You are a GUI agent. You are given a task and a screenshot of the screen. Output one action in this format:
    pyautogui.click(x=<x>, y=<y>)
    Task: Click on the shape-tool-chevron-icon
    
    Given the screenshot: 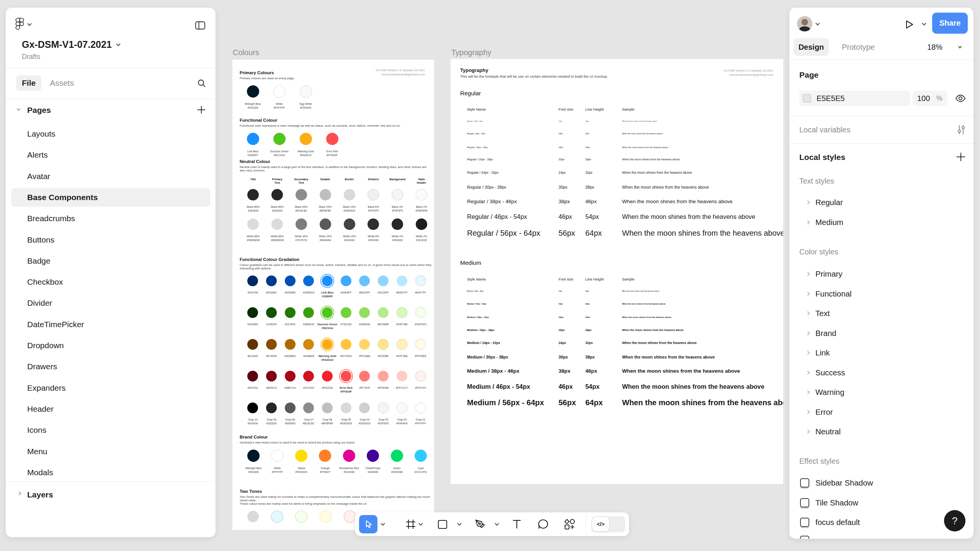 What is the action you would take?
    pyautogui.click(x=459, y=524)
    